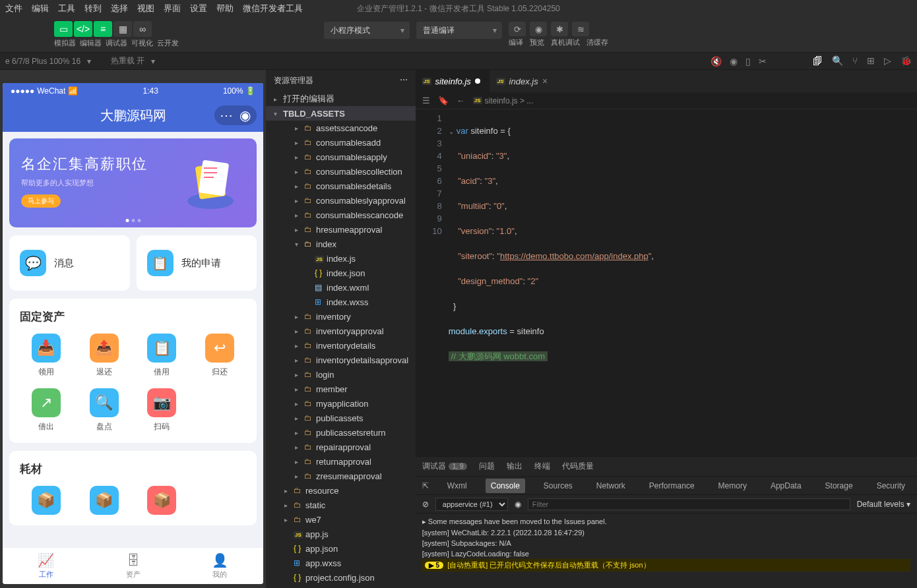 This screenshot has width=917, height=588. Describe the element at coordinates (404, 80) in the screenshot. I see `explorer-more-icon: ⋯` at that location.